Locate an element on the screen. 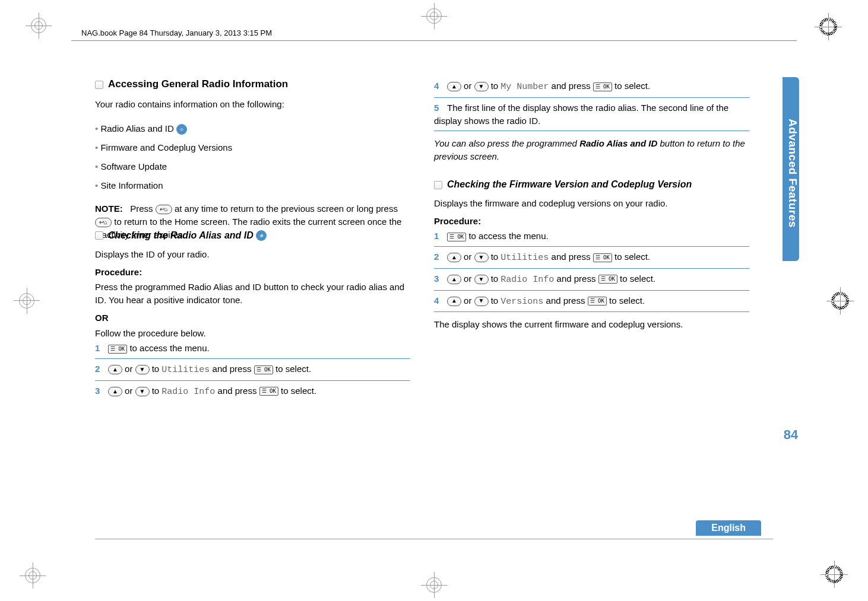  or-label: OR is located at coordinates (253, 318).